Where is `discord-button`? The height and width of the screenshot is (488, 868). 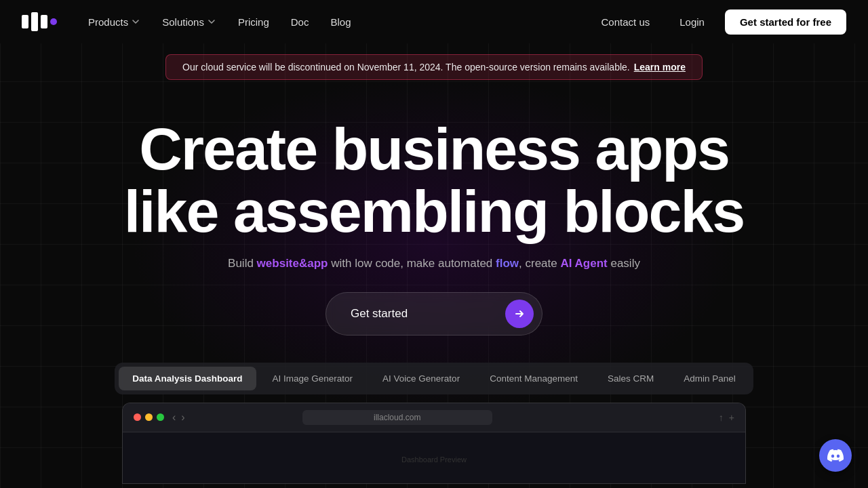
discord-button is located at coordinates (835, 455).